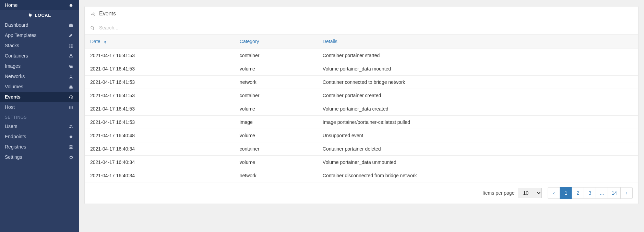  What do you see at coordinates (566, 193) in the screenshot?
I see `page-1: 1` at bounding box center [566, 193].